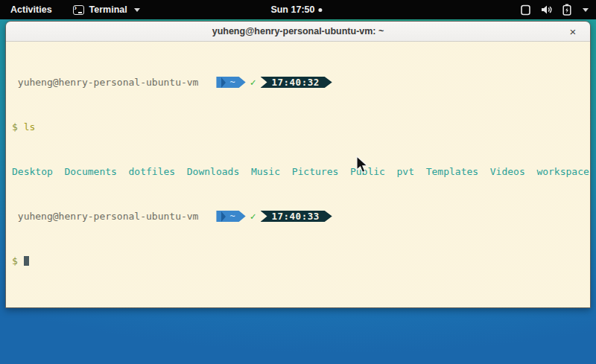 This screenshot has width=596, height=364. What do you see at coordinates (301, 171) in the screenshot?
I see `ls-output: Desktop Documents dotfiles Downloads Mus…` at bounding box center [301, 171].